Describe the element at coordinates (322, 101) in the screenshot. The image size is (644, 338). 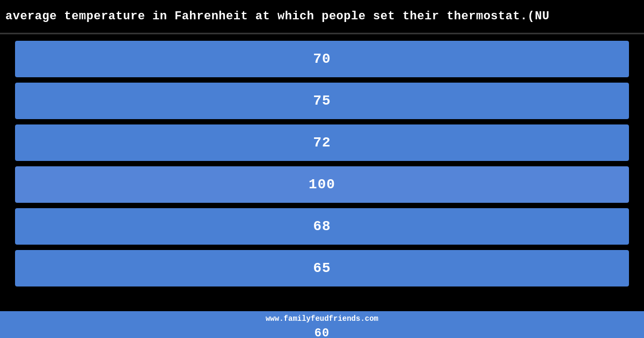
I see `answer-value-2: 75` at that location.